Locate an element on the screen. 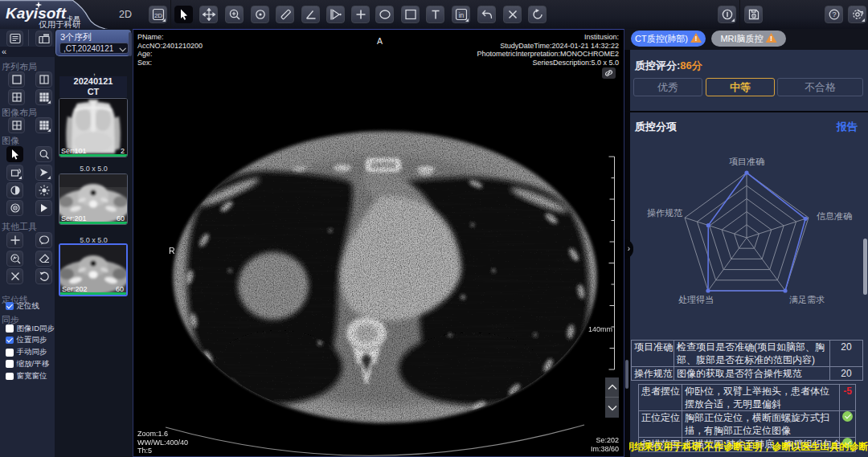  svg-text: 信息准确 is located at coordinates (834, 216).